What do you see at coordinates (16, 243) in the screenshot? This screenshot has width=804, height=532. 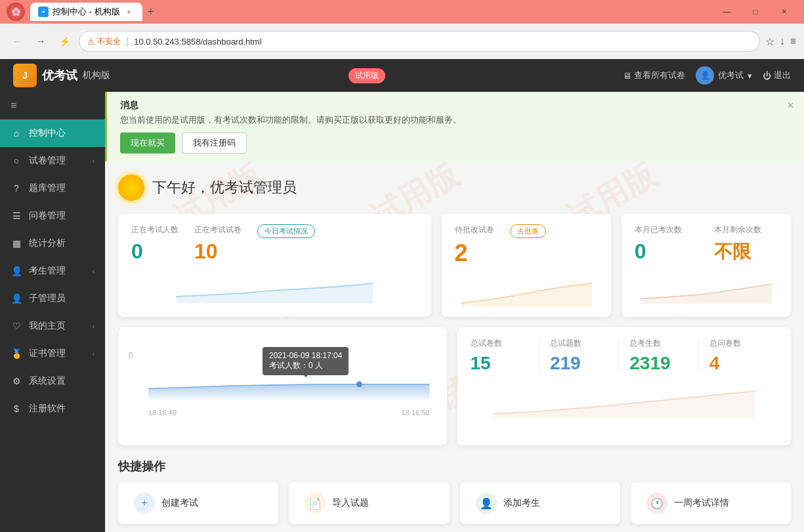 I see `stats-icon: ▦` at bounding box center [16, 243].